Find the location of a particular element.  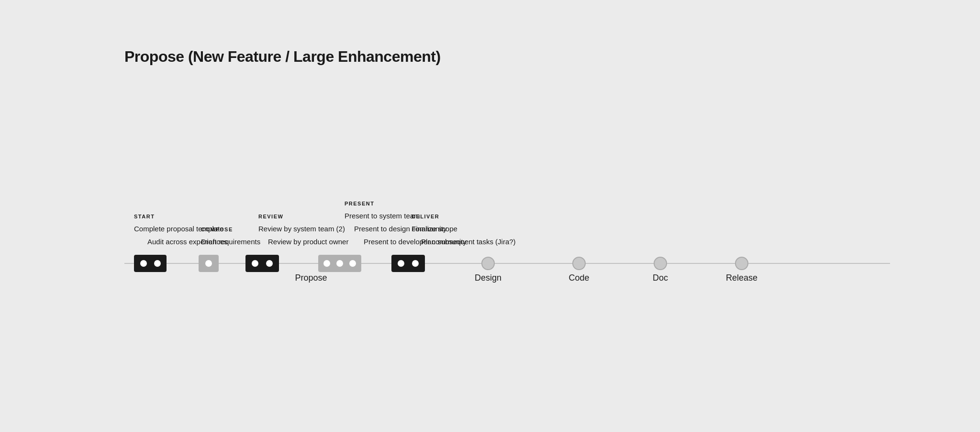

timeline-bar: Propose Design Code Doc Release is located at coordinates (507, 263).